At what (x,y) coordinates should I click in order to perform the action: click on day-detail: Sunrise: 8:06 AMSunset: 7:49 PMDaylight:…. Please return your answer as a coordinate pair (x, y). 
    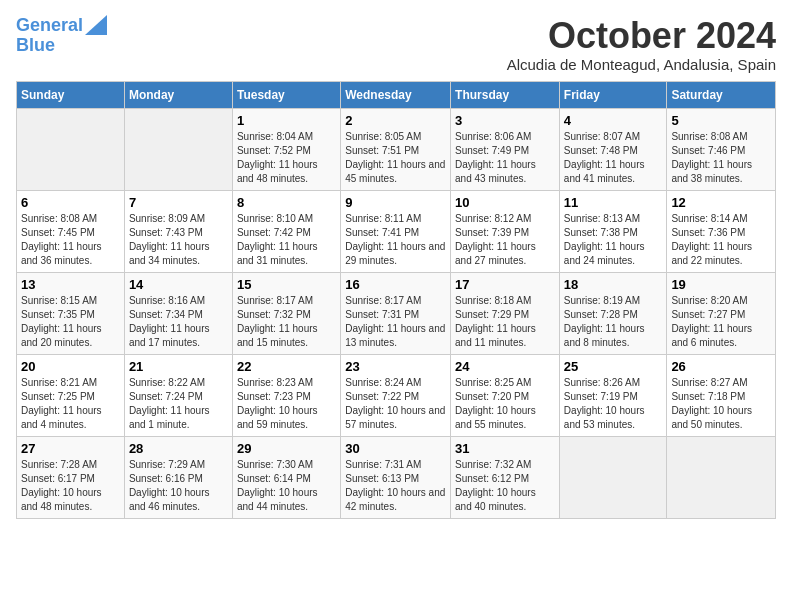
    Looking at the image, I should click on (505, 158).